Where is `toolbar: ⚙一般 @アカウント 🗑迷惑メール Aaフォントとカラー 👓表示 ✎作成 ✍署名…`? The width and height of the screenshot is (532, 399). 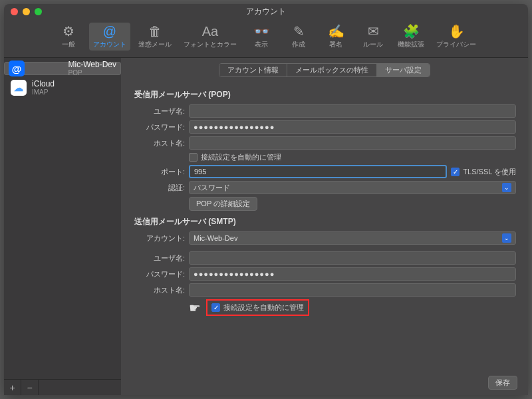 toolbar: ⚙一般 @アカウント 🗑迷惑メール Aaフォントとカラー 👓表示 ✎作成 ✍署名… is located at coordinates (266, 39).